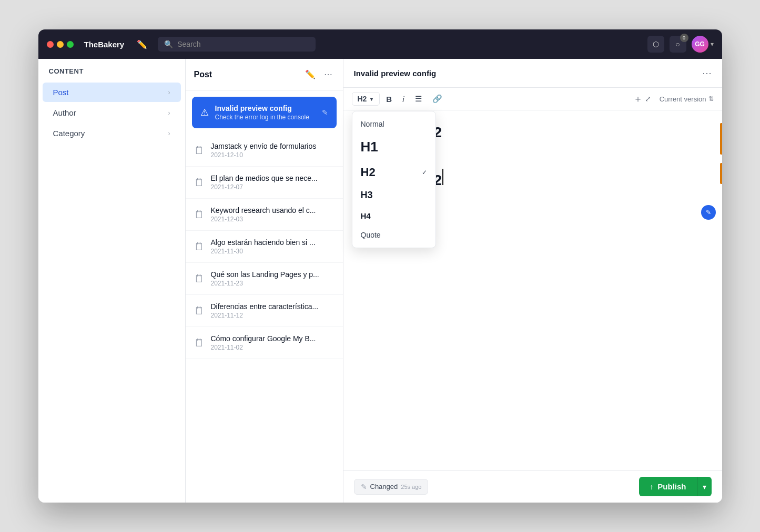 This screenshot has height=532, width=760. What do you see at coordinates (704, 487) in the screenshot?
I see `publish-split-button: ▾` at bounding box center [704, 487].